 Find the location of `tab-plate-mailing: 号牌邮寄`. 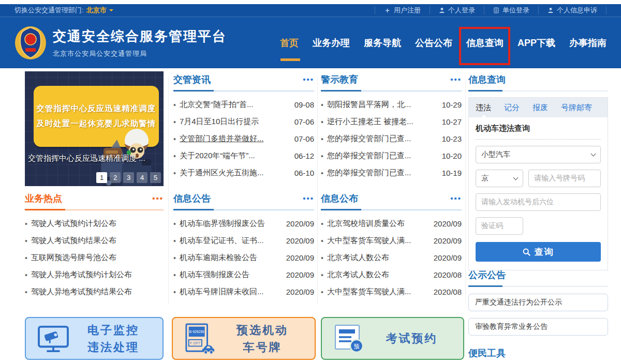

tab-plate-mailing: 号牌邮寄 is located at coordinates (576, 108).